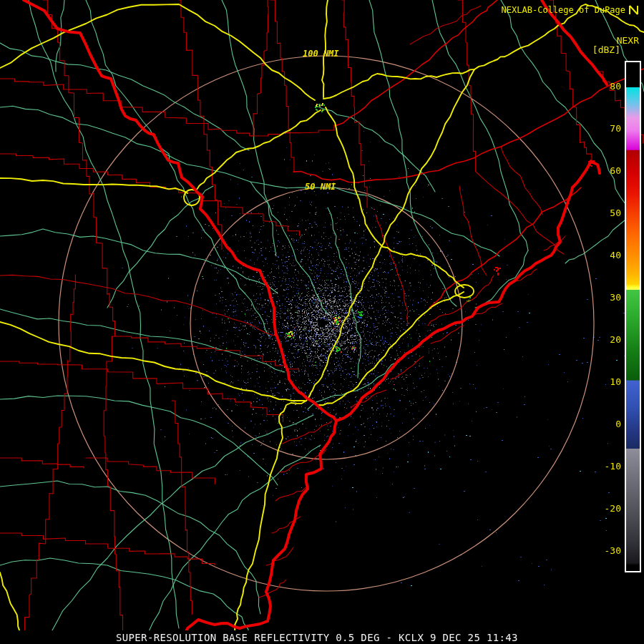 This screenshot has height=644, width=644. What do you see at coordinates (604, 382) in the screenshot?
I see `colorbar-tick-label: 10` at bounding box center [604, 382].